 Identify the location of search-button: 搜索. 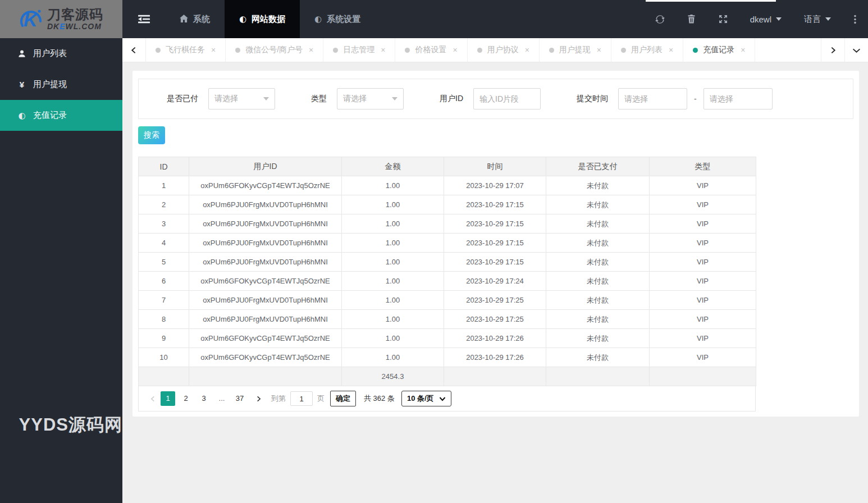
(152, 135).